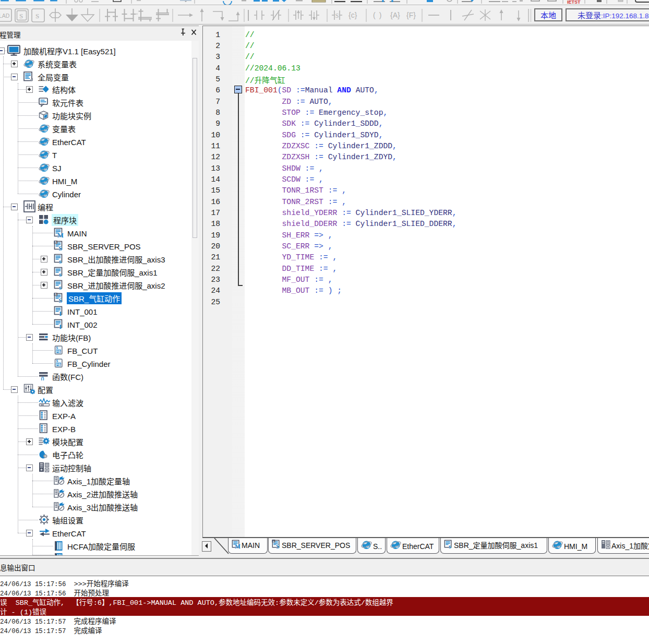 The width and height of the screenshot is (649, 644). Describe the element at coordinates (353, 15) in the screenshot. I see `svg-text: {c}` at that location.